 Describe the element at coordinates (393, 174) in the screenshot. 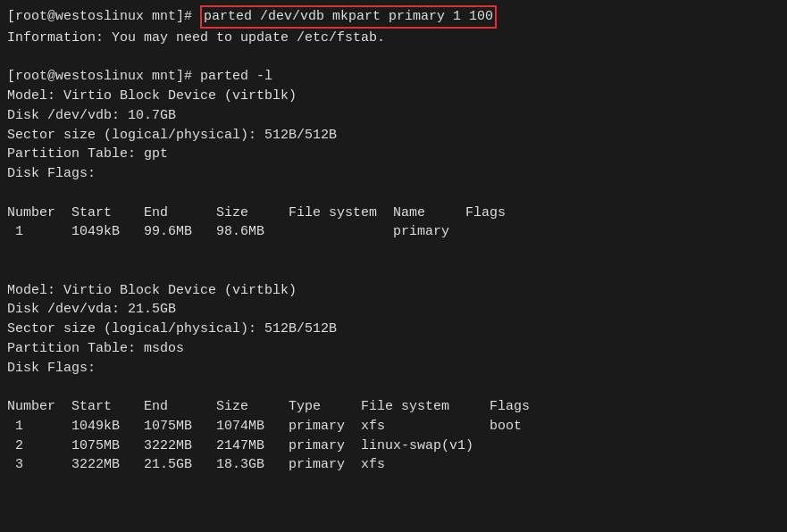

I see `terminal-line-9: Disk Flags:` at that location.